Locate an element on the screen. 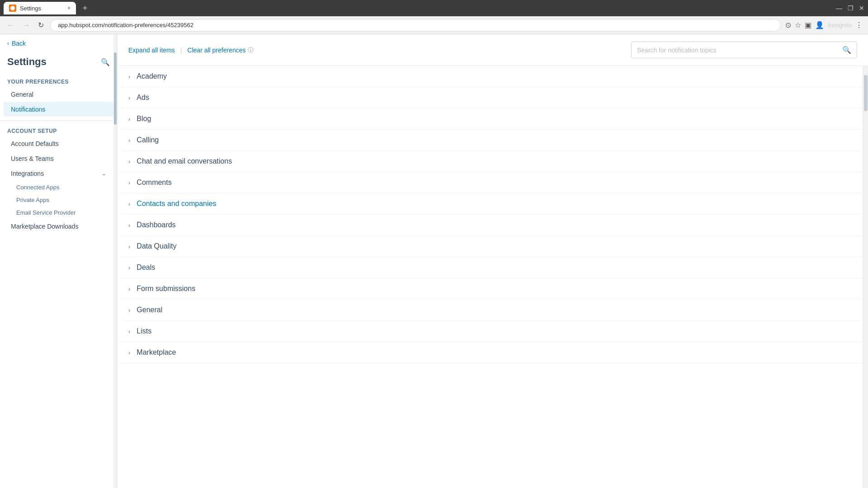  tab-title: Settings is located at coordinates (31, 8).